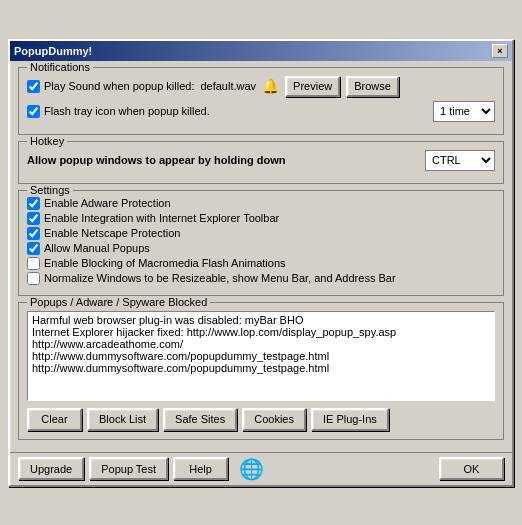 Image resolution: width=522 pixels, height=525 pixels. What do you see at coordinates (261, 112) in the screenshot?
I see `flash-tray-row: Flash tray icon when popup killed. 1 tim…` at bounding box center [261, 112].